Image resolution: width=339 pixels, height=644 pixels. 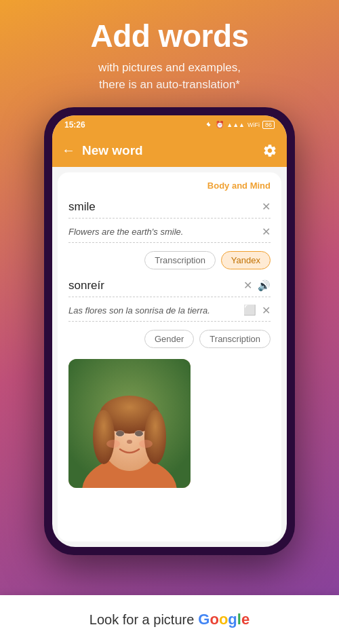 What do you see at coordinates (236, 125) in the screenshot?
I see `signal-icon: ▲▲▲` at bounding box center [236, 125].